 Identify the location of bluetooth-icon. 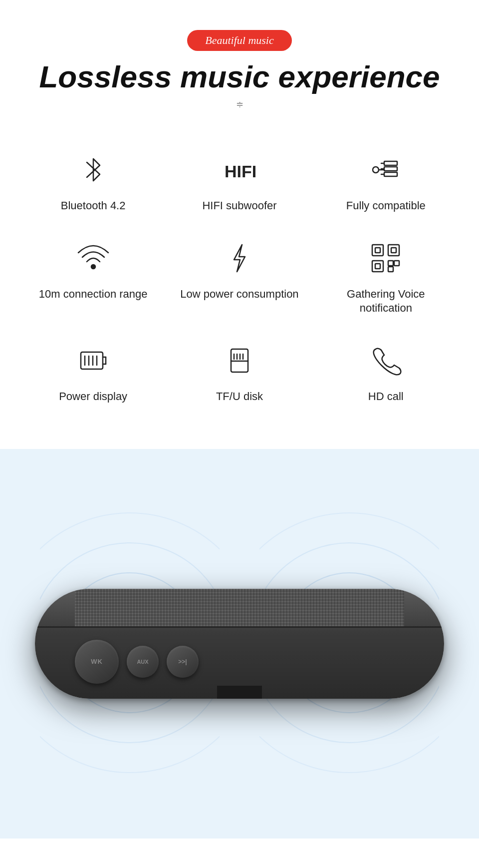
(93, 170).